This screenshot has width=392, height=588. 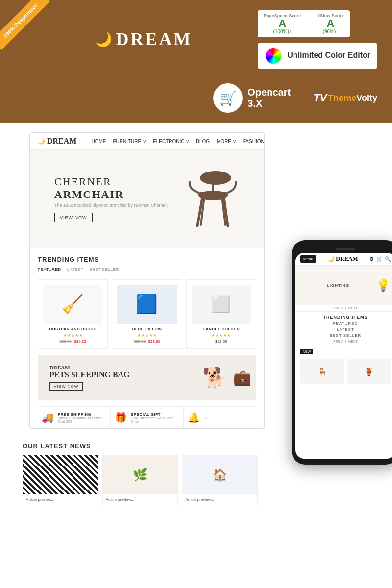 I want to click on tab-featured: FEATURED, so click(x=49, y=270).